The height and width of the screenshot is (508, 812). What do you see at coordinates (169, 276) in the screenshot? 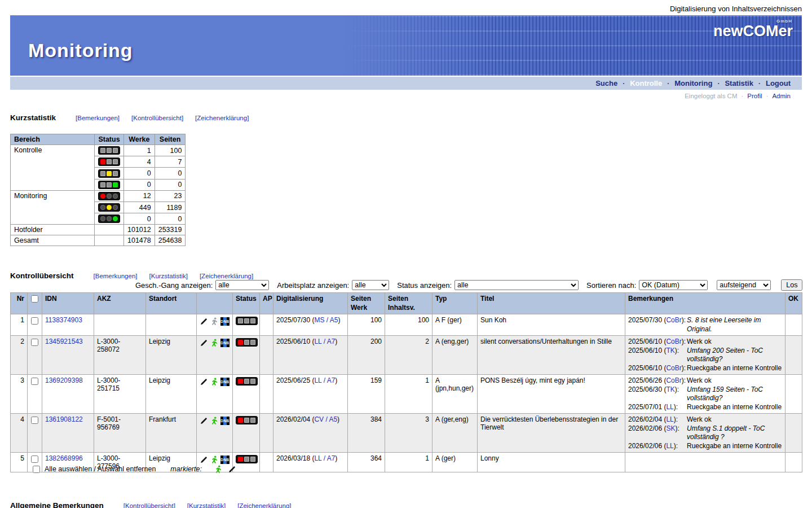
I see `ko-link-kurzstatistik: [Kurzstatistik]` at bounding box center [169, 276].